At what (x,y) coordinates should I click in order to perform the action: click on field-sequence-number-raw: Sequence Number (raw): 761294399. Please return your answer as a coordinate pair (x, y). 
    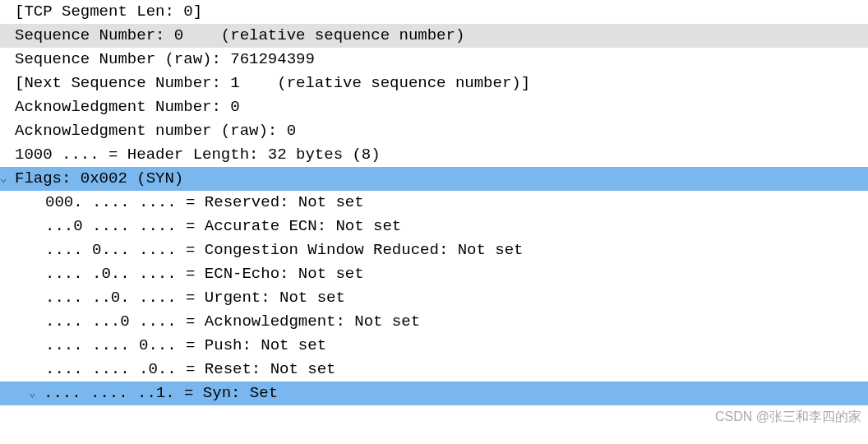
    Looking at the image, I should click on (434, 59).